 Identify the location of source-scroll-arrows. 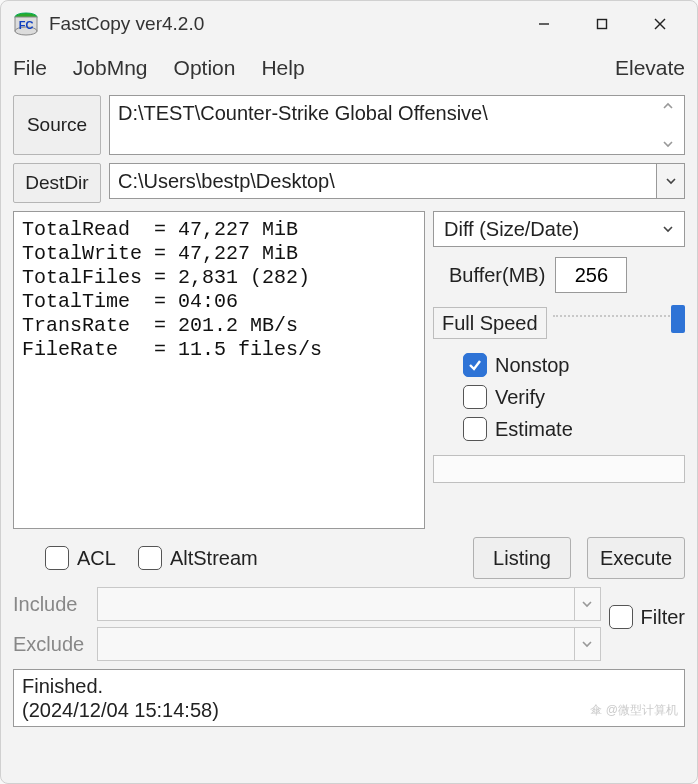
(671, 125).